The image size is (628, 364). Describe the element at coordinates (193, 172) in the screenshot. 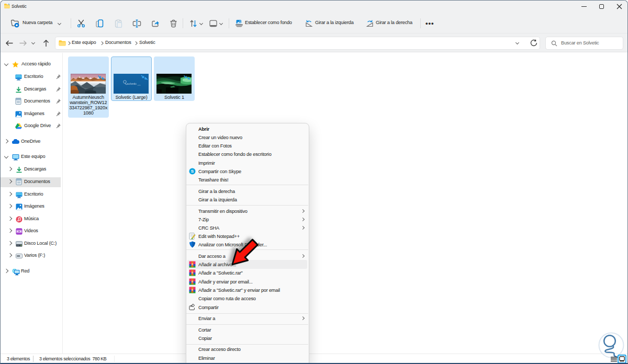

I see `svg-text: S` at that location.